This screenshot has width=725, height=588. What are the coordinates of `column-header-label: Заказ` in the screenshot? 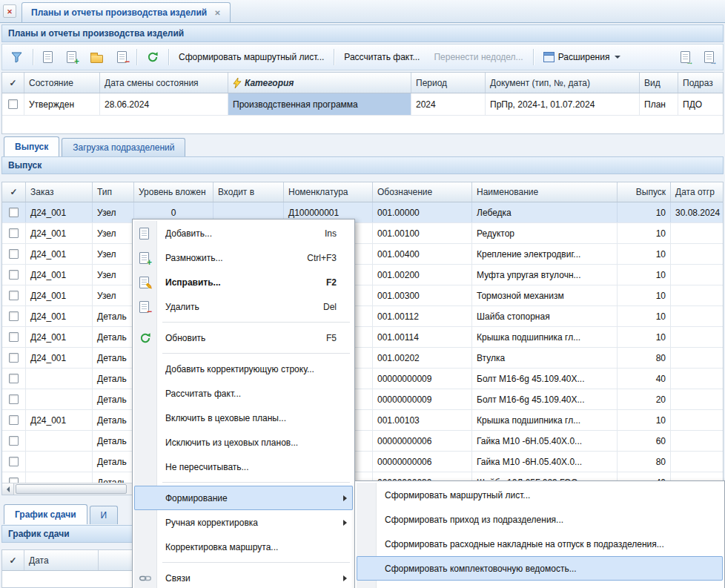 It's located at (42, 192).